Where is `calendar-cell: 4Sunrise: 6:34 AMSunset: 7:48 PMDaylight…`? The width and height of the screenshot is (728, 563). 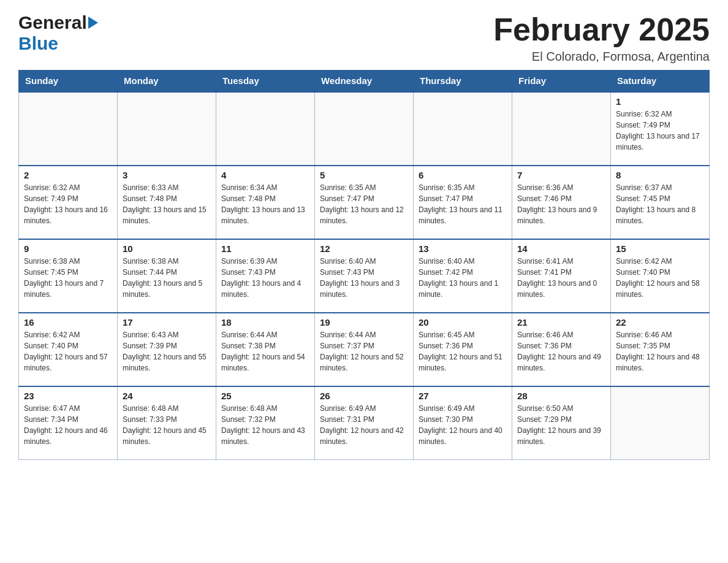
calendar-cell: 4Sunrise: 6:34 AMSunset: 7:48 PMDaylight… is located at coordinates (266, 202).